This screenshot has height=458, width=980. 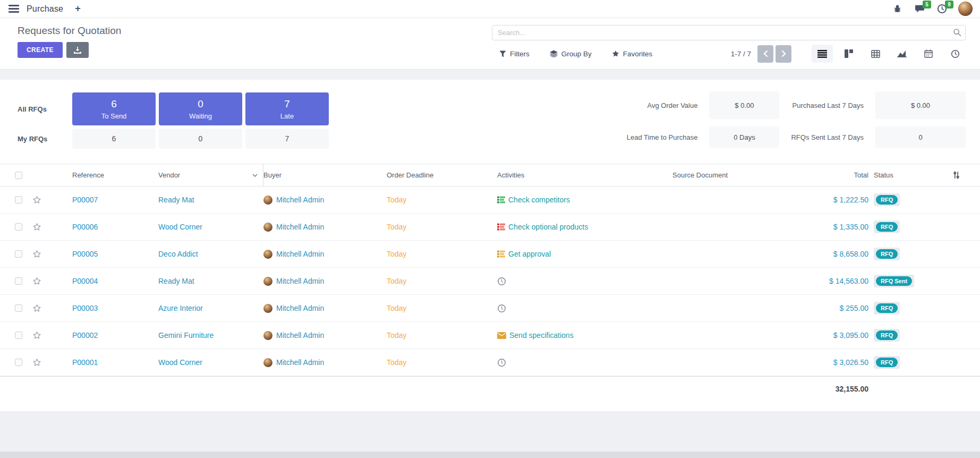 What do you see at coordinates (40, 50) in the screenshot?
I see `create-button: CREATE` at bounding box center [40, 50].